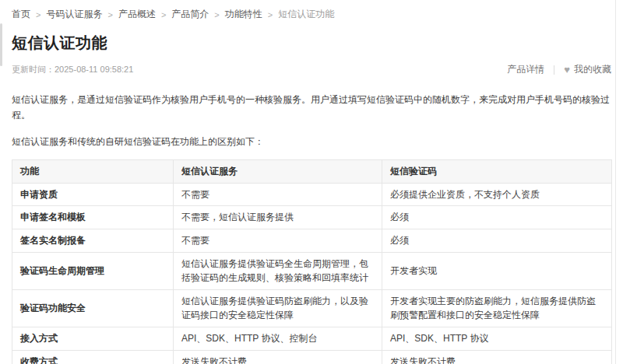 This screenshot has width=623, height=364. What do you see at coordinates (278, 218) in the screenshot?
I see `table-cell: 不需要，短信认证服务提供` at bounding box center [278, 218].